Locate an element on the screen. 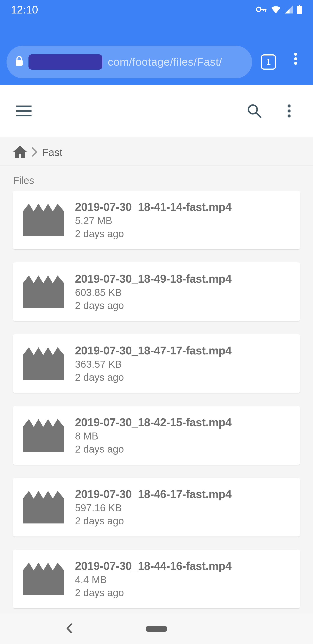 The image size is (313, 644). file-card: 2019-07-30_18-42-15-fast.mp48 MB2 days a… is located at coordinates (156, 436).